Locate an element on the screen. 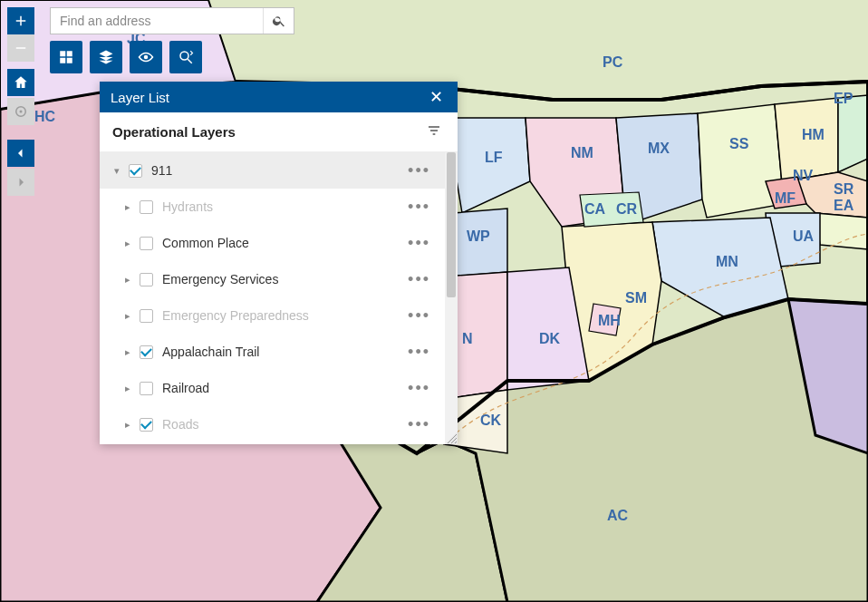 The image size is (868, 602). layer-label: Railroad is located at coordinates (283, 388).